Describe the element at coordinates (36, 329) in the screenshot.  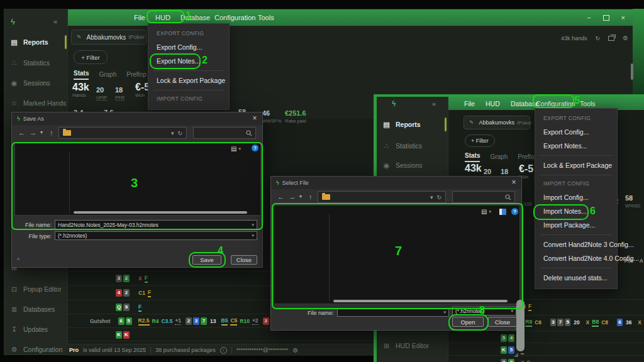
I see `sidebar-item-updates: ↧Updates` at that location.